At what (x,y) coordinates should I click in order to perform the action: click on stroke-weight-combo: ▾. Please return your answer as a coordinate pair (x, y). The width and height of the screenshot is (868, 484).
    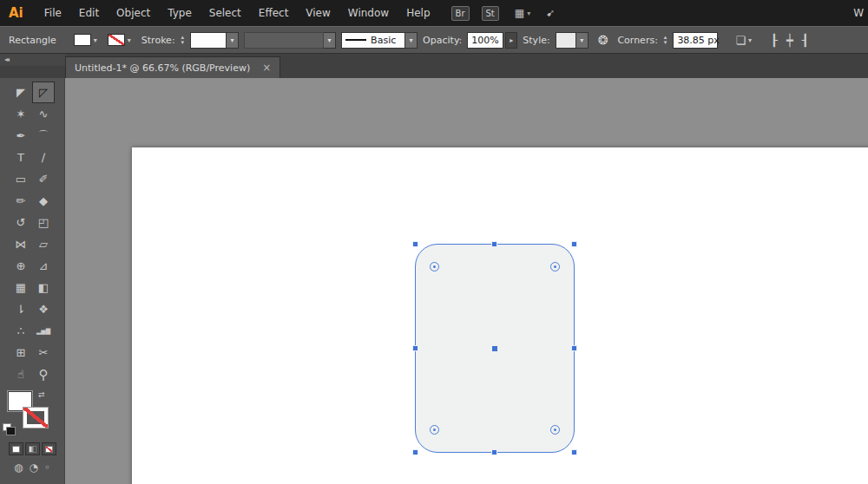
    Looking at the image, I should click on (214, 40).